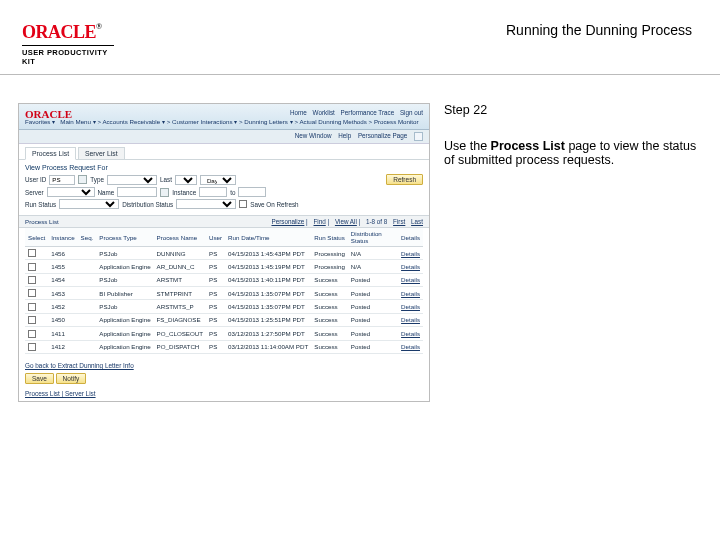 Image resolution: width=720 pixels, height=540 pixels. I want to click on instance-to, so click(252, 192).